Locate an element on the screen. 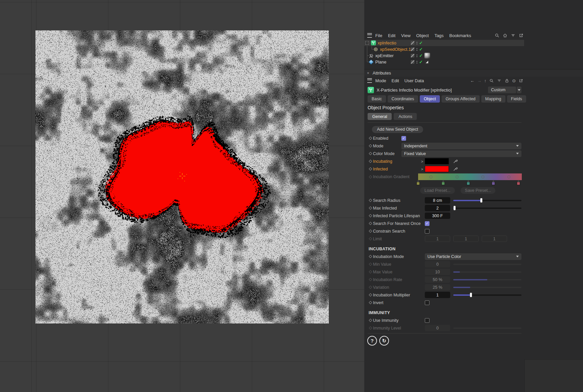 The height and width of the screenshot is (392, 583). field-label: Incubating is located at coordinates (399, 161).